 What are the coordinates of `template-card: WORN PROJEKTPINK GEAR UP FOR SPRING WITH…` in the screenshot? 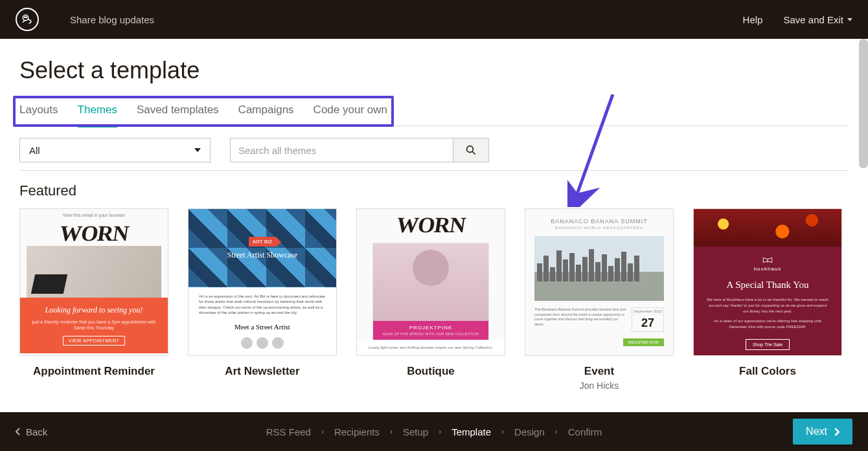 It's located at (431, 300).